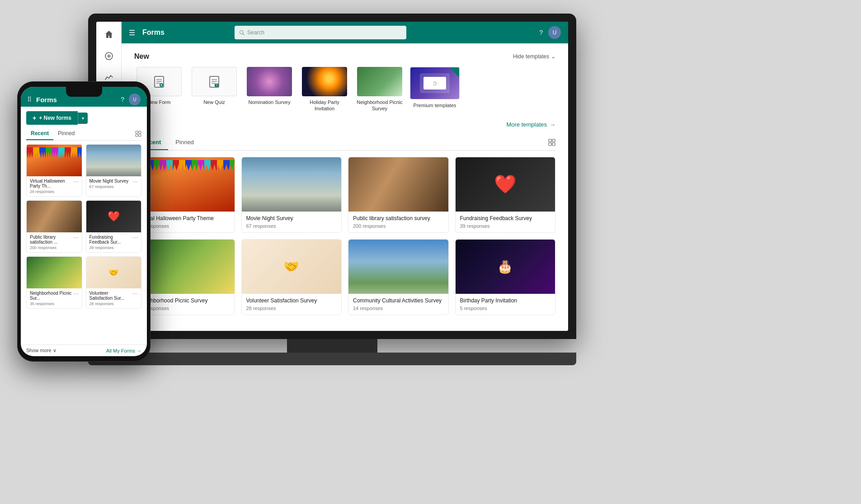 The image size is (861, 504). I want to click on phone-halloween-body: Virtual Halloween Party Th... 29 respons…, so click(54, 186).